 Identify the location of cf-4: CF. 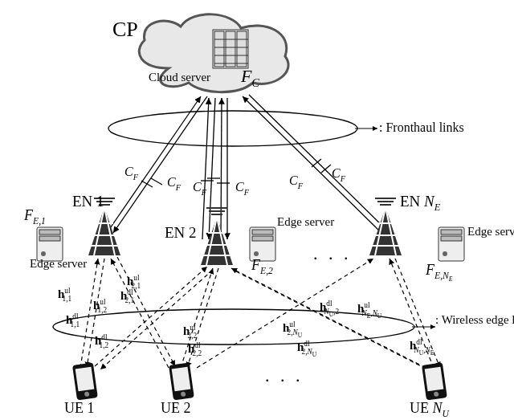
(243, 187).